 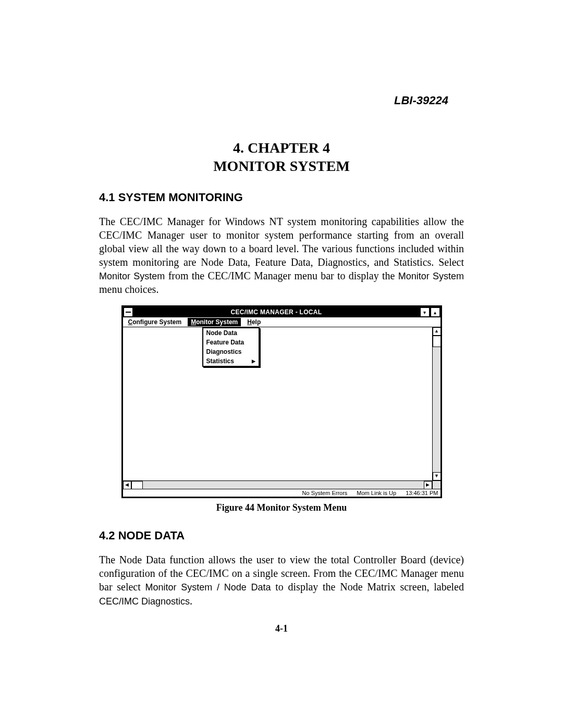 What do you see at coordinates (282, 101) in the screenshot?
I see `document-id: LBI-39224` at bounding box center [282, 101].